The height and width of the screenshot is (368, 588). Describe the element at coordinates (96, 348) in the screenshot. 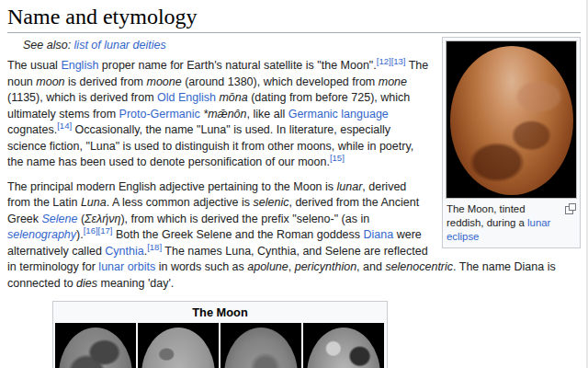

I see `near-side-moon-graphic` at that location.